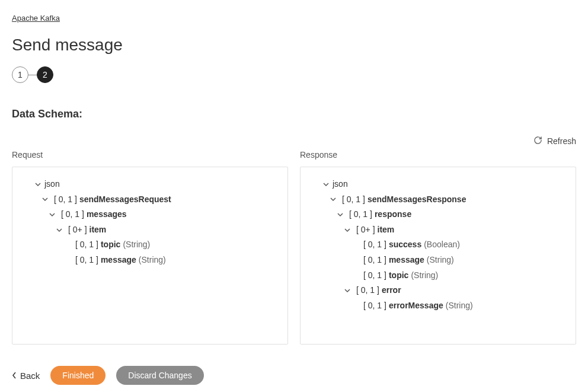  Describe the element at coordinates (294, 114) in the screenshot. I see `data-schema-heading: Data Schema:` at that location.